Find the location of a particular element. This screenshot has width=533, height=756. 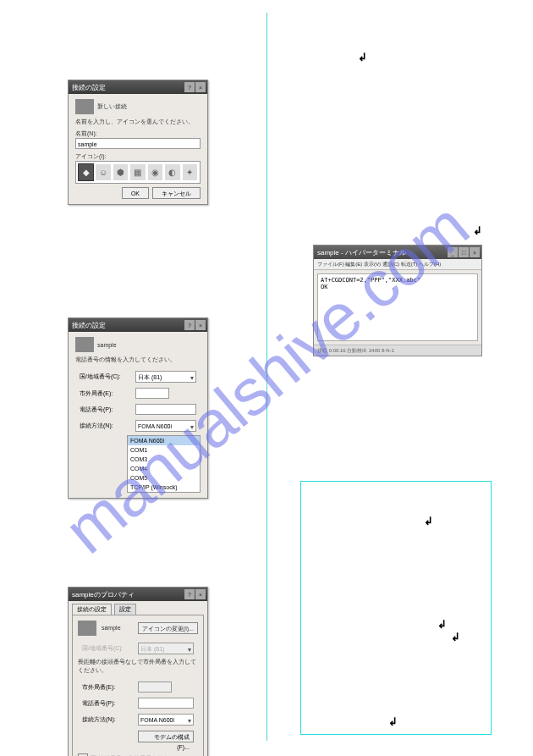

dialog-subtitle: 新しい接続 is located at coordinates (112, 107).